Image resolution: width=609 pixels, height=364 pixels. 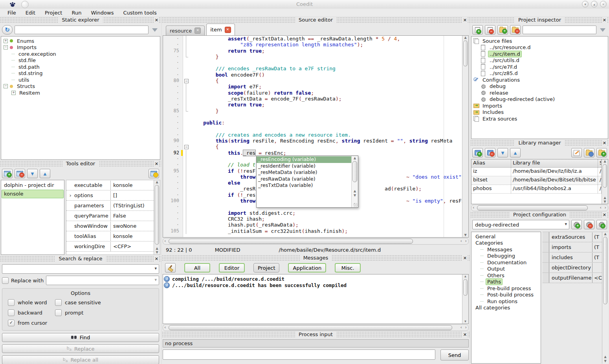 What do you see at coordinates (81, 60) in the screenshot?
I see `tree-item: std.file` at bounding box center [81, 60].